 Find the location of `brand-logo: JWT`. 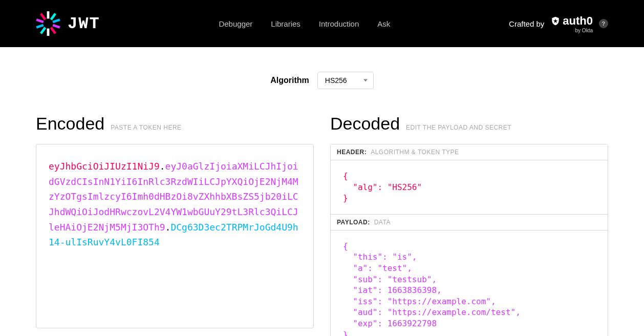

brand-logo: JWT is located at coordinates (68, 24).